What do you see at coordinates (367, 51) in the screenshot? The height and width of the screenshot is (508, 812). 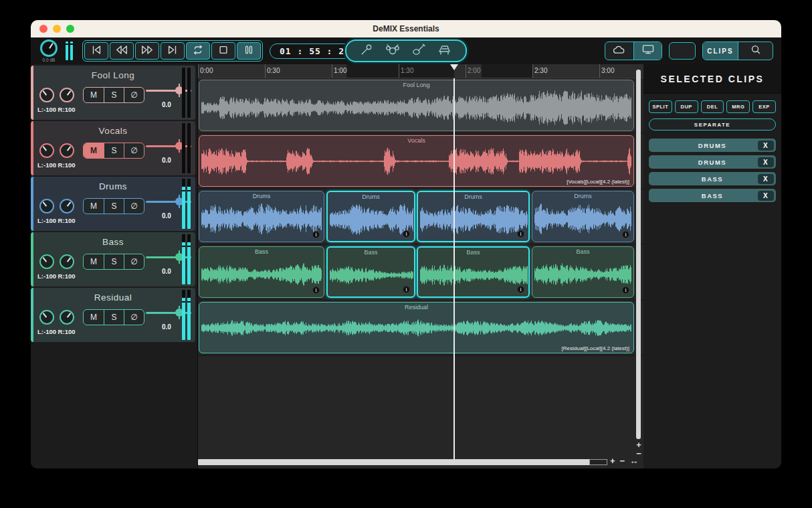 I see `microphone-source-button` at bounding box center [367, 51].